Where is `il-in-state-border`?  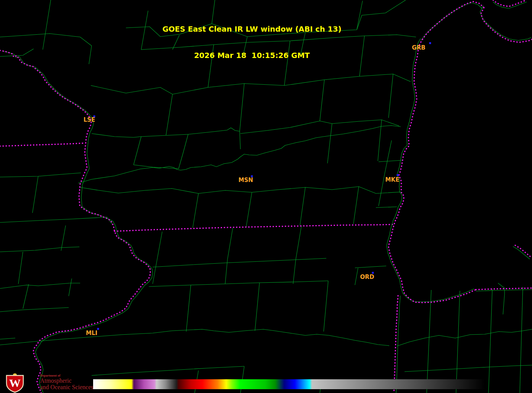 il-in-state-border is located at coordinates (396, 344).